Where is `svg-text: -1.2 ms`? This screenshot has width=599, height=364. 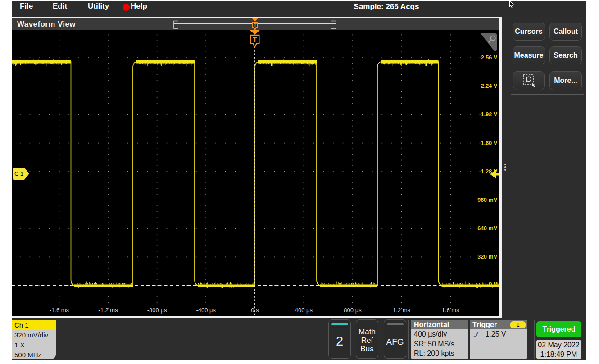 svg-text: -1.2 ms is located at coordinates (108, 310).